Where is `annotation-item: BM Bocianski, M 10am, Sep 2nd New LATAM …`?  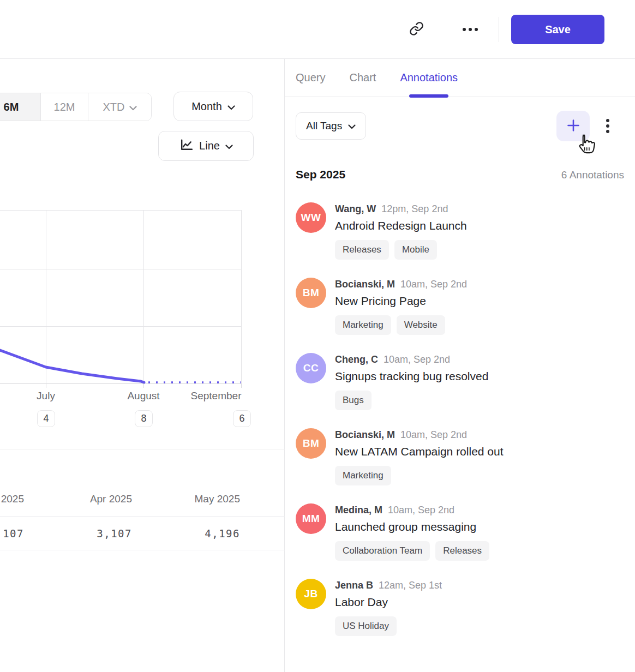 annotation-item: BM Bocianski, M 10am, Sep 2nd New LATAM … is located at coordinates (462, 457).